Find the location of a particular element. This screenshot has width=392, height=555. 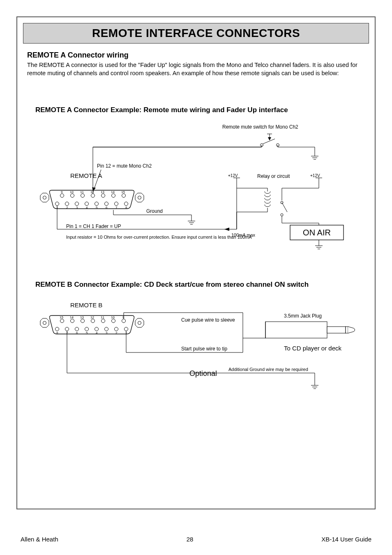

section-a-heading: REMOTE A Connector wiring is located at coordinates (196, 55).